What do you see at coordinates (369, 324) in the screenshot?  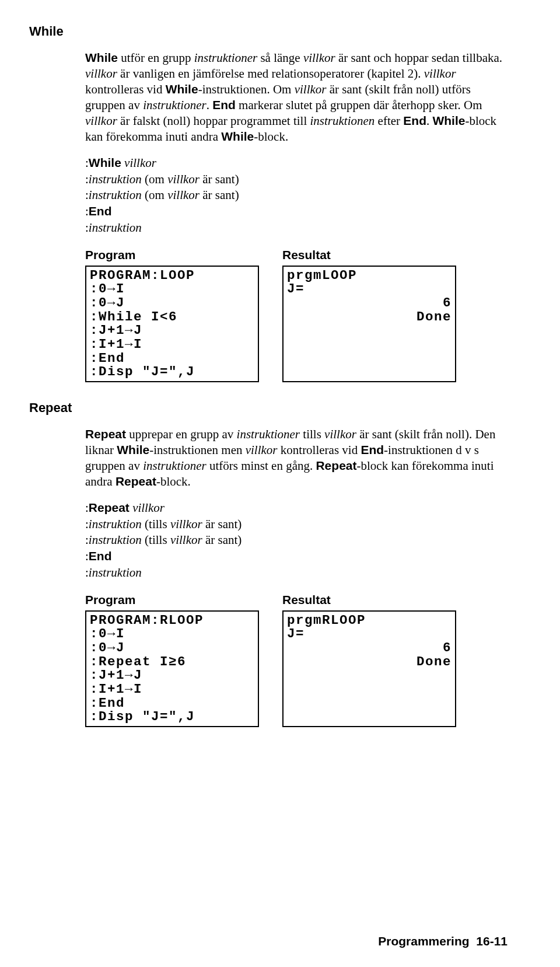 I see `while-result-screen: prgmLOOPJ=6Done` at bounding box center [369, 324].